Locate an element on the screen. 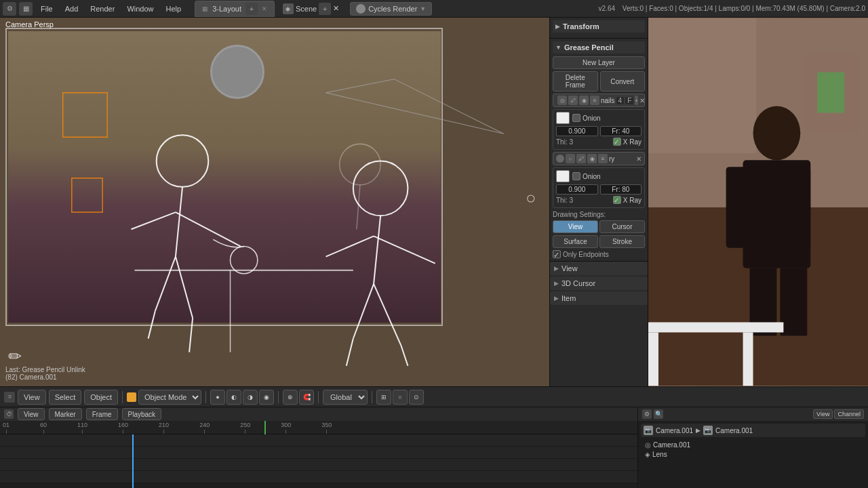 This screenshot has width=868, height=488. gp-title: Grease Pencil is located at coordinates (589, 47).